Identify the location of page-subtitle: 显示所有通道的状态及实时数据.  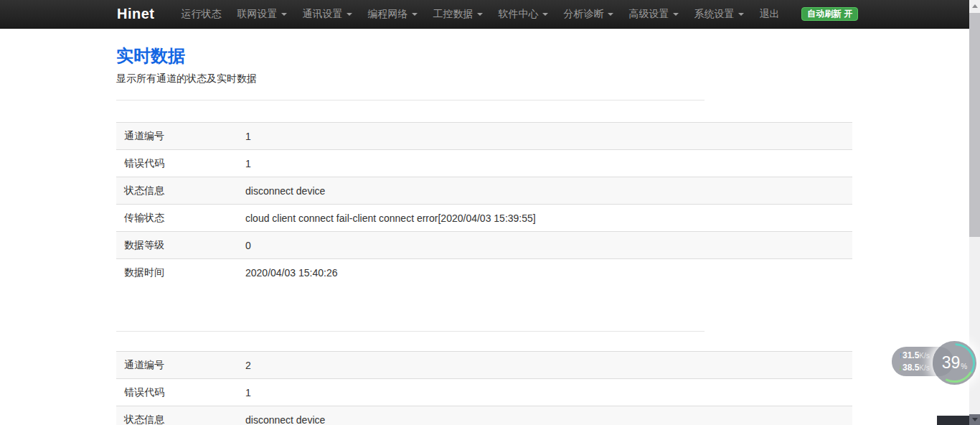
(484, 79).